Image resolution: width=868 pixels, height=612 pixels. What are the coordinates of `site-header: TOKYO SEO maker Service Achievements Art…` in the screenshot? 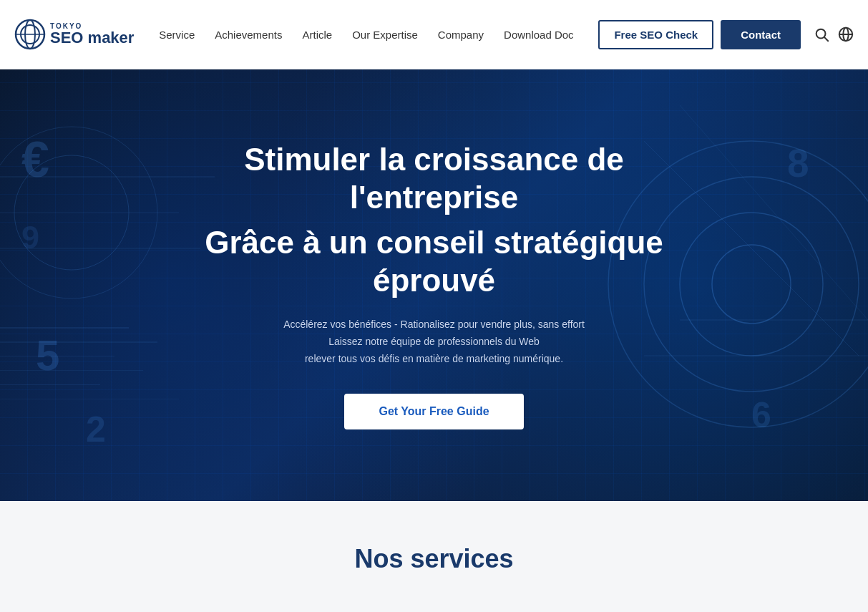 It's located at (434, 34).